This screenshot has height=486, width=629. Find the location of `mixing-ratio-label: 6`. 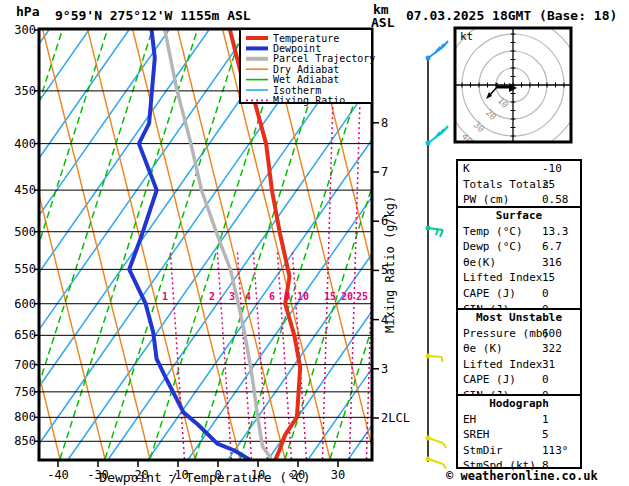

mixing-ratio-label: 6 is located at coordinates (272, 296).